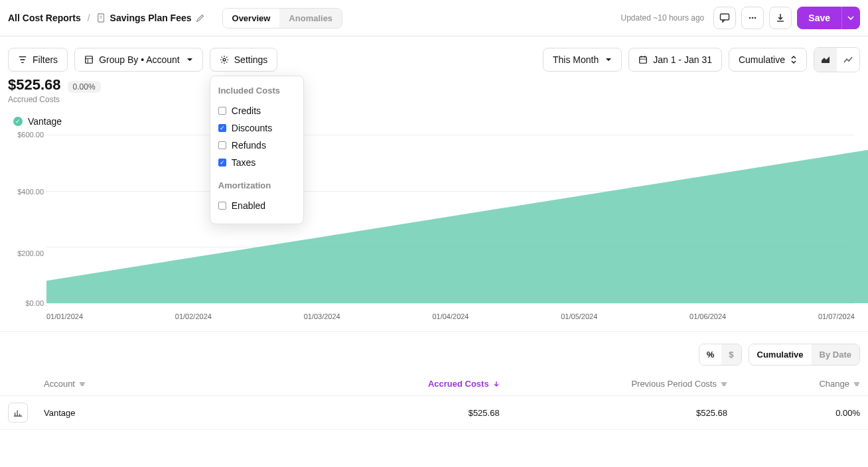 The width and height of the screenshot is (868, 467). What do you see at coordinates (826, 60) in the screenshot?
I see `chart-area-button` at bounding box center [826, 60].